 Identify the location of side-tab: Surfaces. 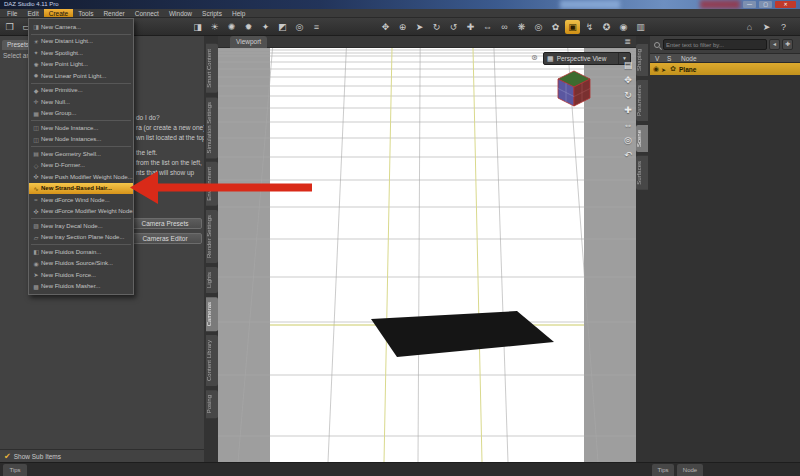
(642, 173).